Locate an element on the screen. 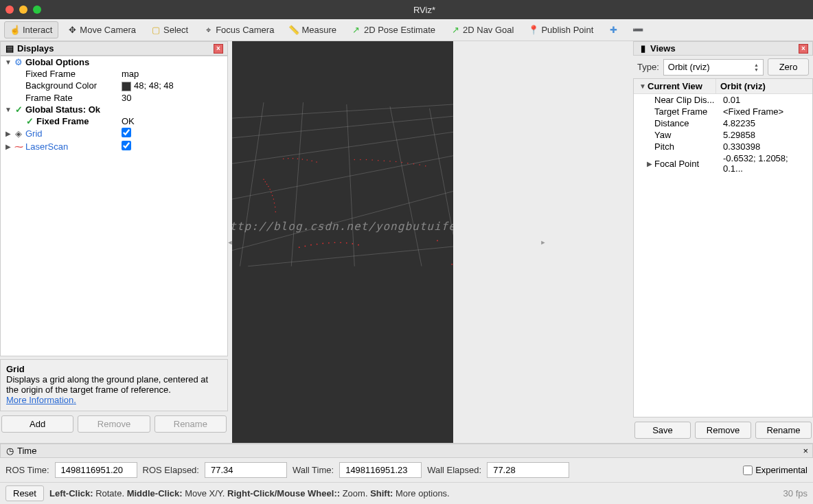 This screenshot has width=813, height=504. frame-rate-row: Frame Rate 30 is located at coordinates (114, 98).